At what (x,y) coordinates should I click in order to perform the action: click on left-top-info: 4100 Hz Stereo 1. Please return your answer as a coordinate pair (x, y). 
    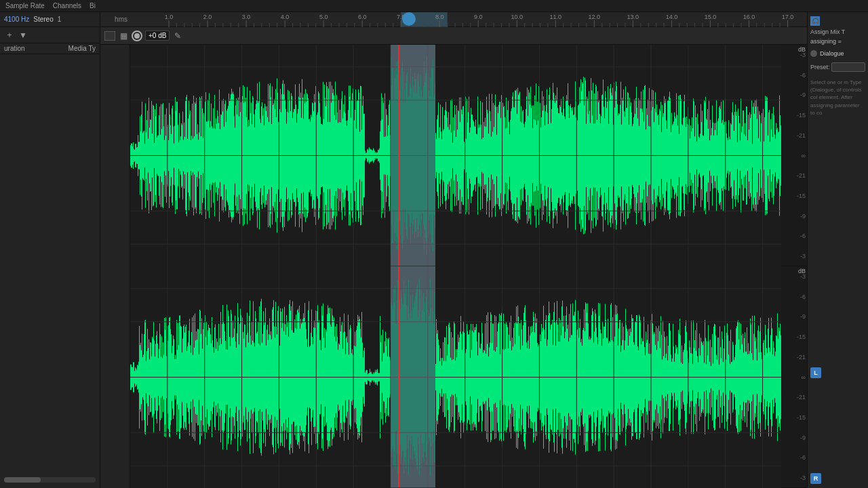
    Looking at the image, I should click on (50, 20).